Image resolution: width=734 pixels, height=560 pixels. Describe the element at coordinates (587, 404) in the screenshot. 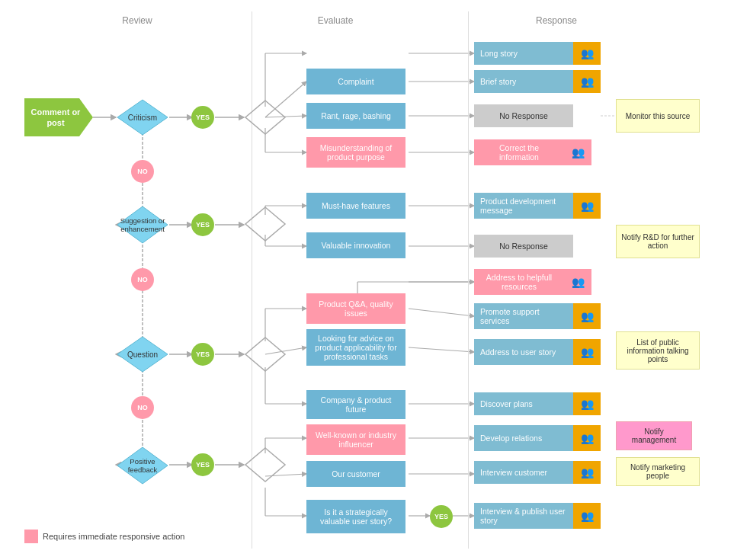

I see `discover-plans-icons: 👥` at that location.